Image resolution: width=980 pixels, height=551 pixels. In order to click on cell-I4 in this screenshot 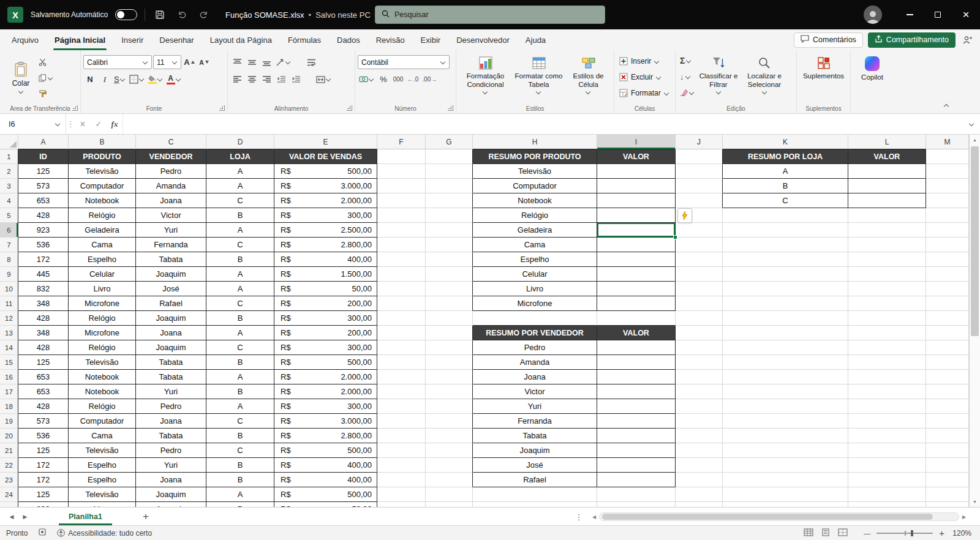, I will do `click(636, 201)`.